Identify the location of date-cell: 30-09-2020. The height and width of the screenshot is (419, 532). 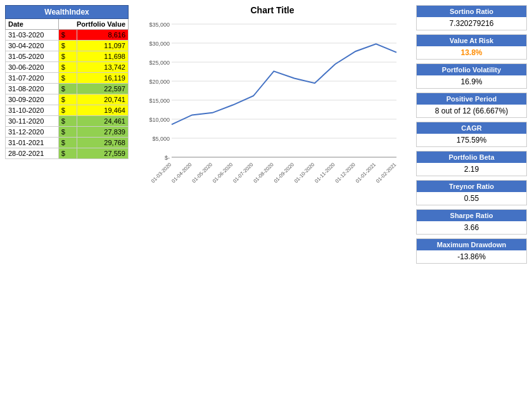
(32, 100).